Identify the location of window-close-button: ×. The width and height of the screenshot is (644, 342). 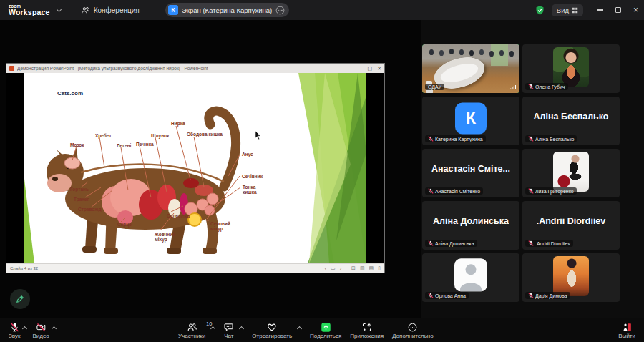
(635, 10).